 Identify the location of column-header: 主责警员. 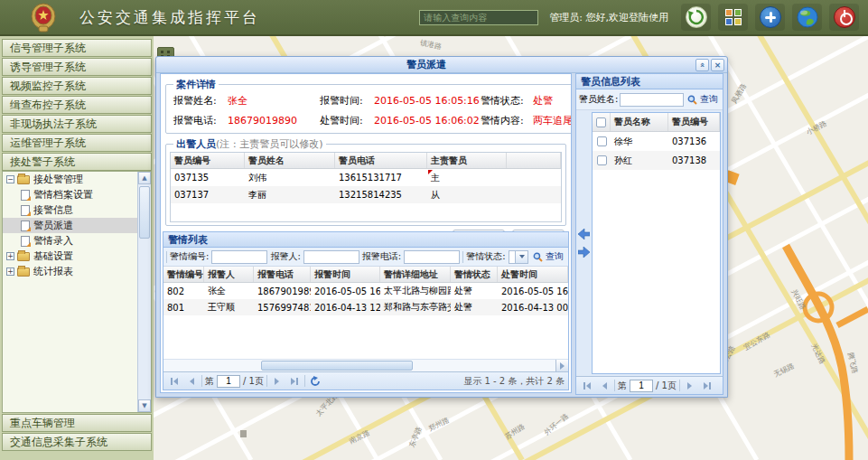
(467, 161).